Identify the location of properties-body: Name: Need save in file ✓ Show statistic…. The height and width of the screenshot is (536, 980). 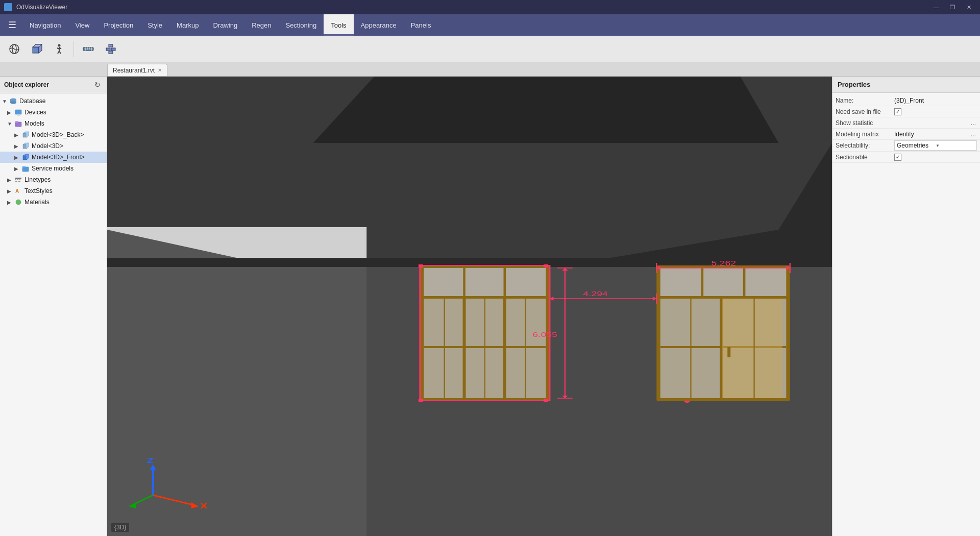
(906, 129).